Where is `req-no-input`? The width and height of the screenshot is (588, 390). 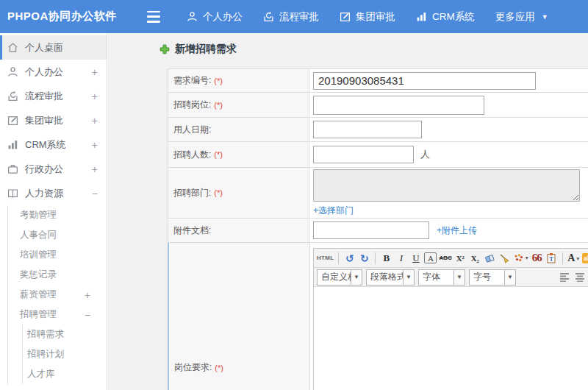
req-no-input is located at coordinates (425, 81).